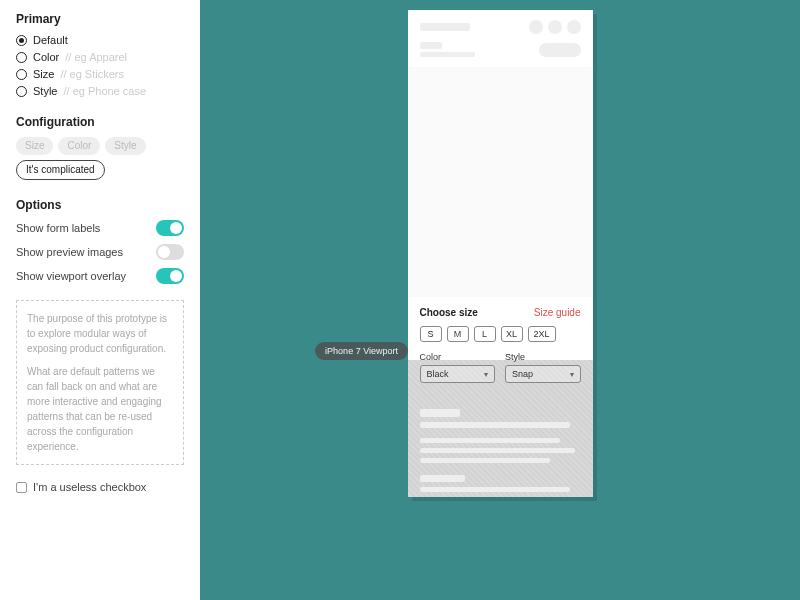 The height and width of the screenshot is (600, 800). Describe the element at coordinates (485, 334) in the screenshot. I see `size-l: L` at that location.